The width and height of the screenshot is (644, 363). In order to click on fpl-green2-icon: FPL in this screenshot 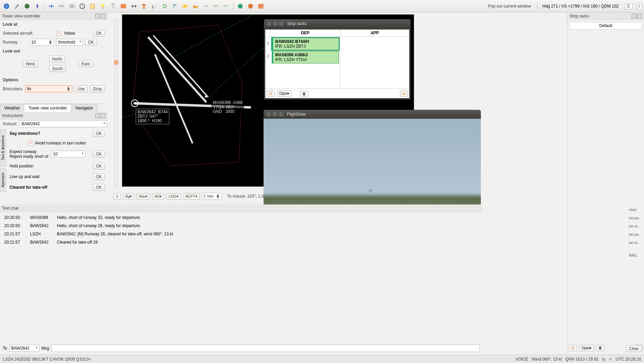, I will do `click(226, 6)`.